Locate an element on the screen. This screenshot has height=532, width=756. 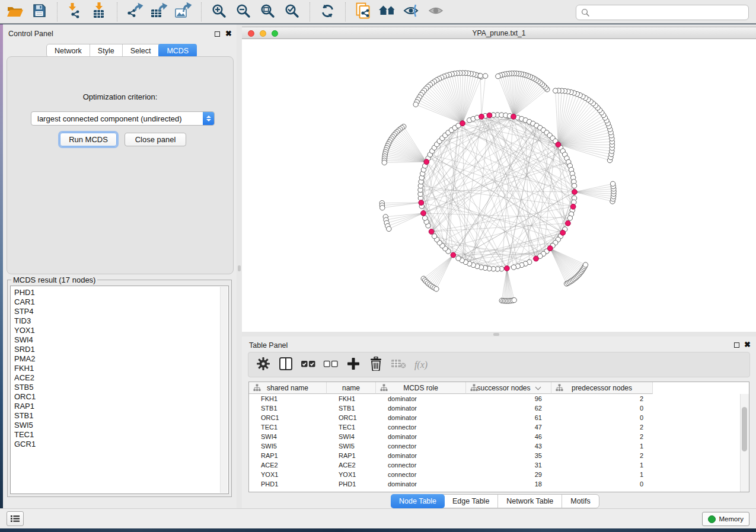
mcds-result-item: TEC1 is located at coordinates (120, 435).